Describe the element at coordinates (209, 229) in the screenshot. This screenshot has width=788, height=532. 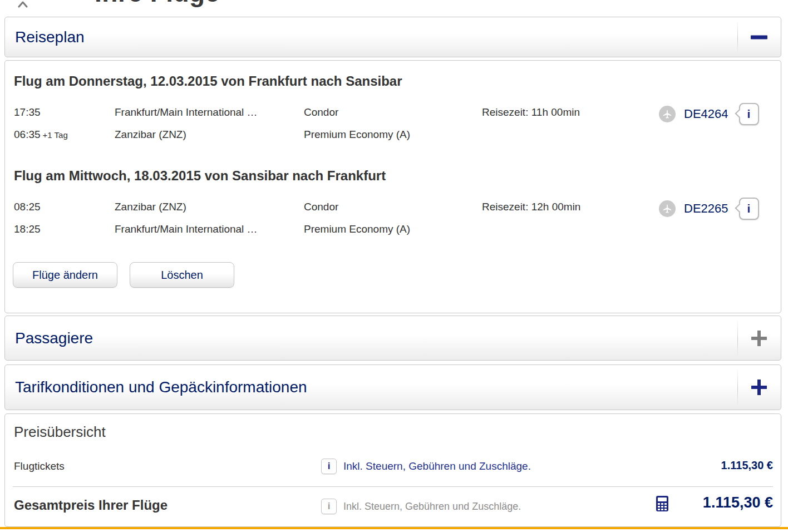
I see `arrival-airport: Frankfurt/Main International …` at that location.